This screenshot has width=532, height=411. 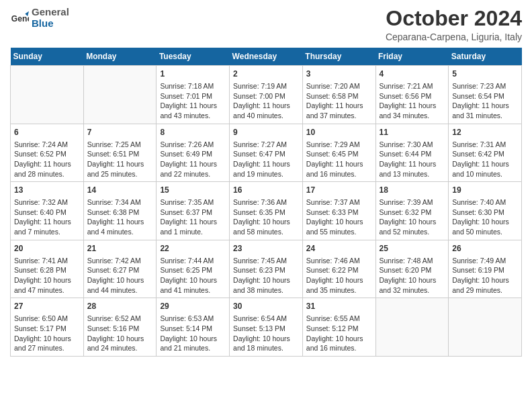 What do you see at coordinates (193, 328) in the screenshot?
I see `day-cell: 29Sunrise: 6:53 AMSunset: 5:14 PMDayligh…` at bounding box center [193, 328].